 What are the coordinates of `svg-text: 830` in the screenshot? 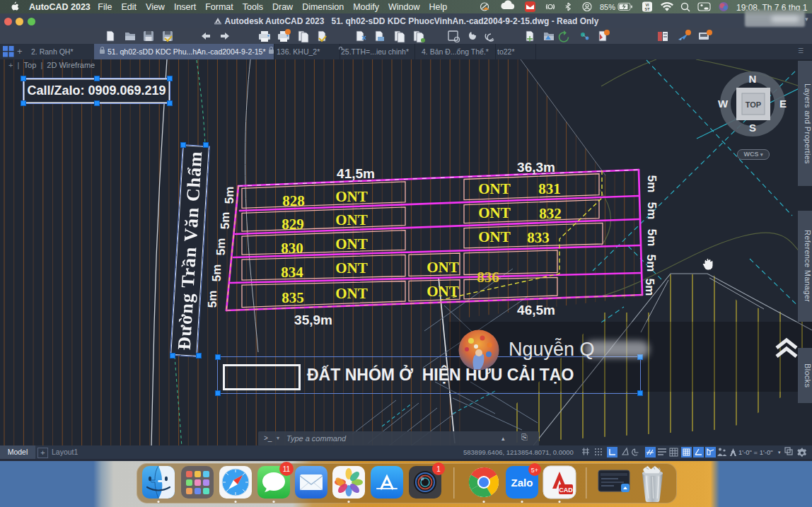 It's located at (292, 248).